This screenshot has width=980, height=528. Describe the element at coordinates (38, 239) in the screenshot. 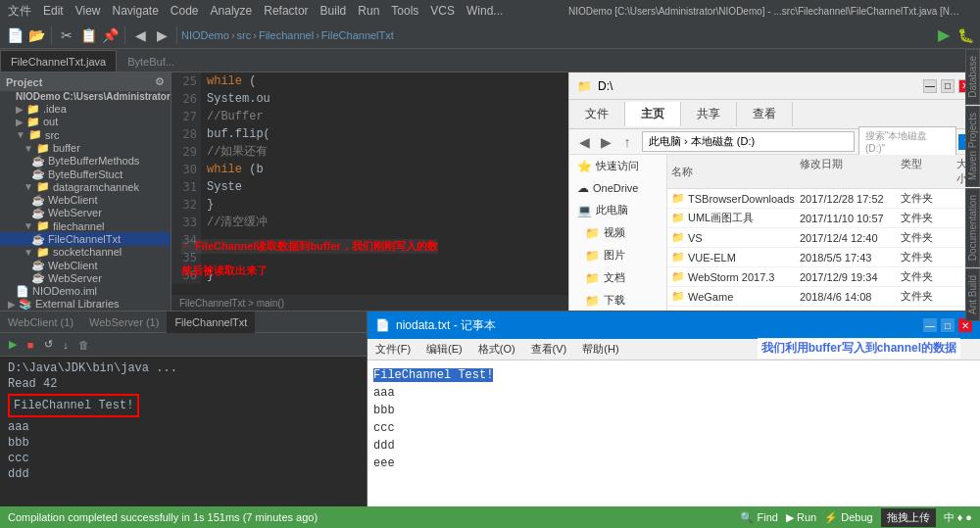

I see `file-fct-icon: ☕` at that location.